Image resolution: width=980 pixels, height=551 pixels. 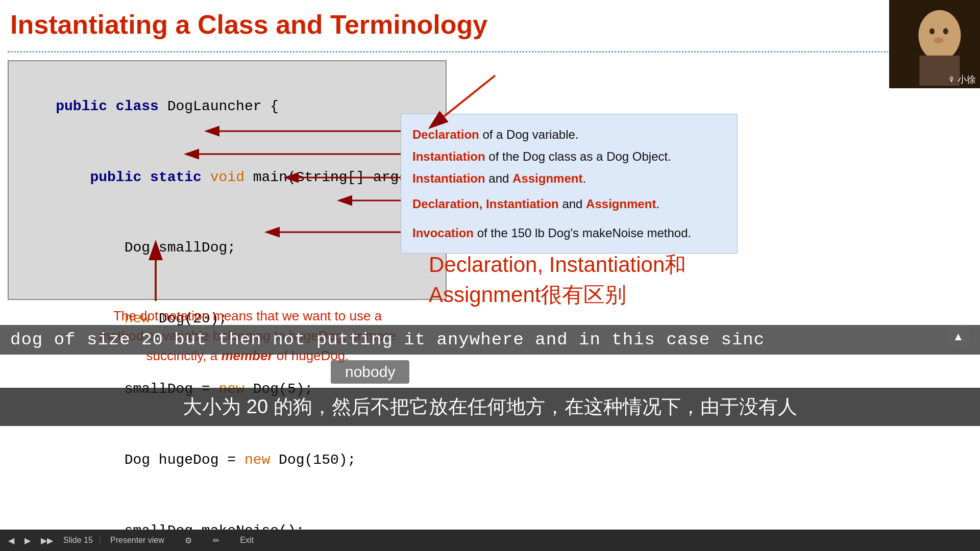 I want to click on toolbar-settings-button: ⚙, so click(x=188, y=541).